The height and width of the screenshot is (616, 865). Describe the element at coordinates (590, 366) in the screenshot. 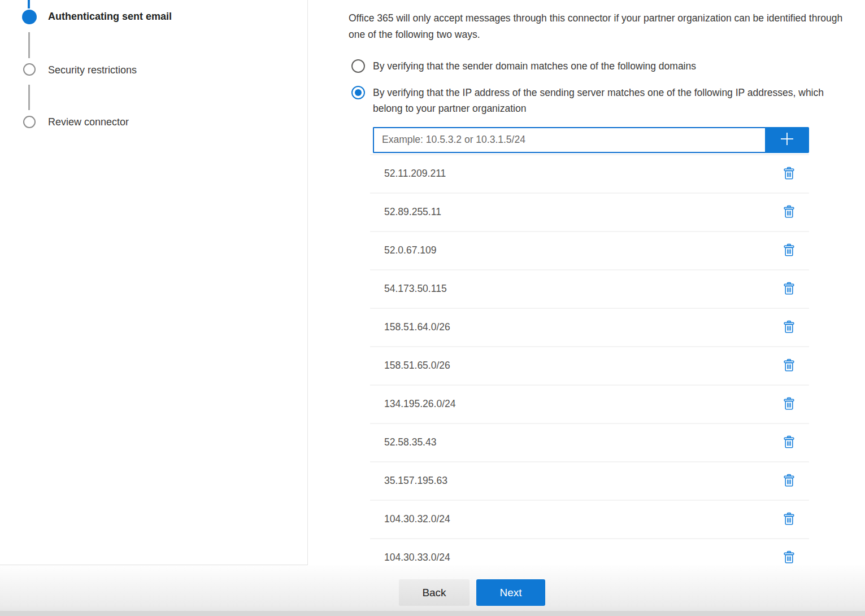

I see `ip-list-row: 158.51.65.0/26` at that location.